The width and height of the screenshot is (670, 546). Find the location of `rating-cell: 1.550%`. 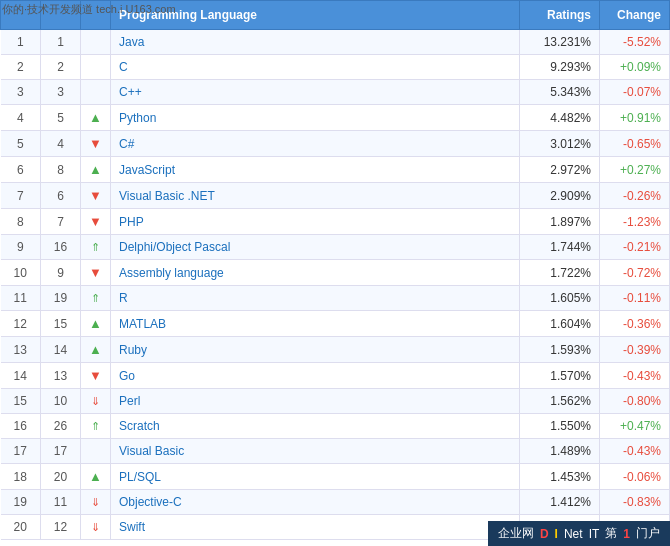

rating-cell: 1.550% is located at coordinates (560, 426).